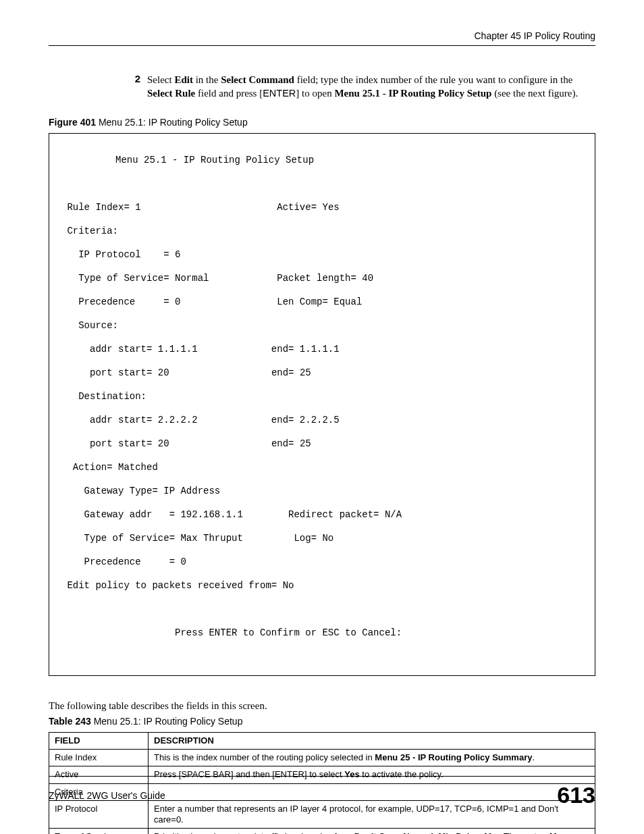  I want to click on chapter-title: Chapter 45 IP Policy Routing, so click(322, 36).